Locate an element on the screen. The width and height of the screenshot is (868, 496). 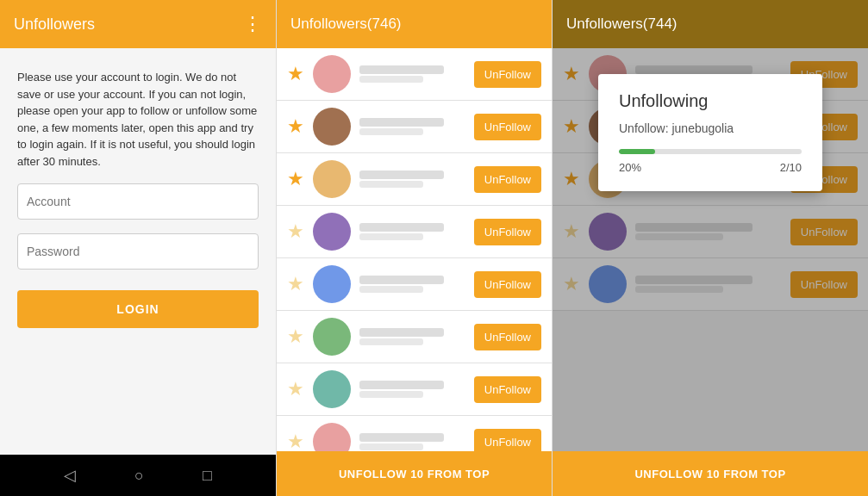
login-instructions: Please use your account to login. We do … is located at coordinates (138, 119).